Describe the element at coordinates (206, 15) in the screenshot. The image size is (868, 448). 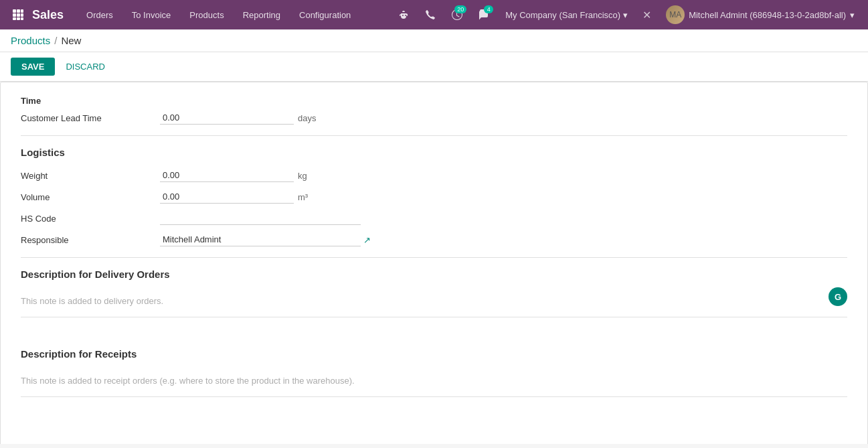
I see `menu-item-products: Products` at that location.